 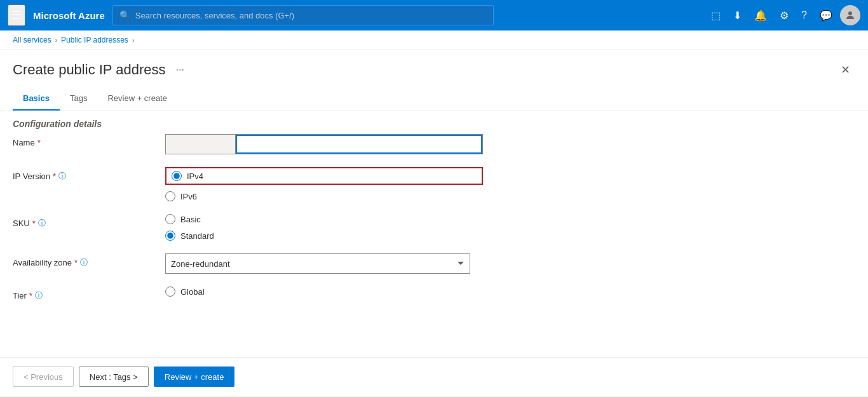 I want to click on search-icon: 🔍, so click(x=125, y=15).